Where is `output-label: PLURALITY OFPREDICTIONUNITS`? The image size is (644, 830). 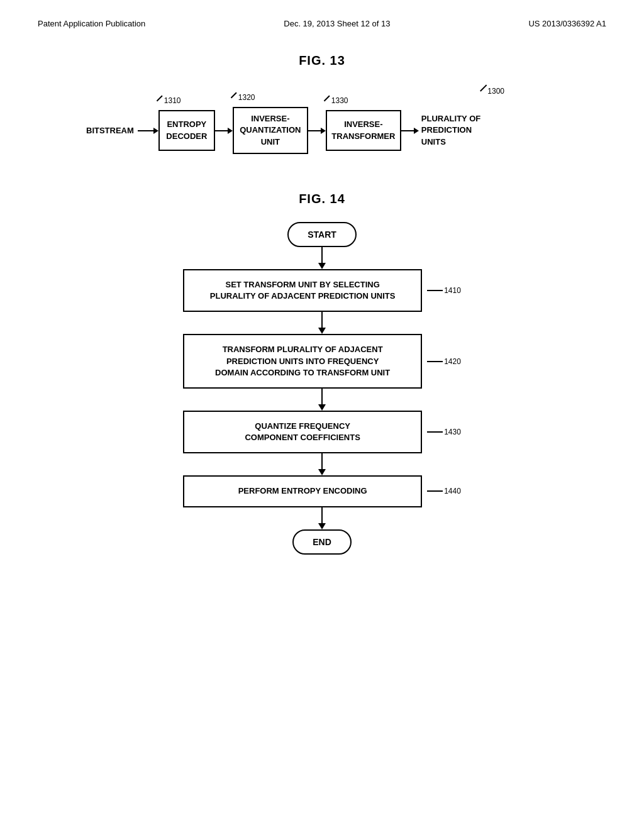 output-label: PLURALITY OFPREDICTIONUNITS is located at coordinates (451, 131).